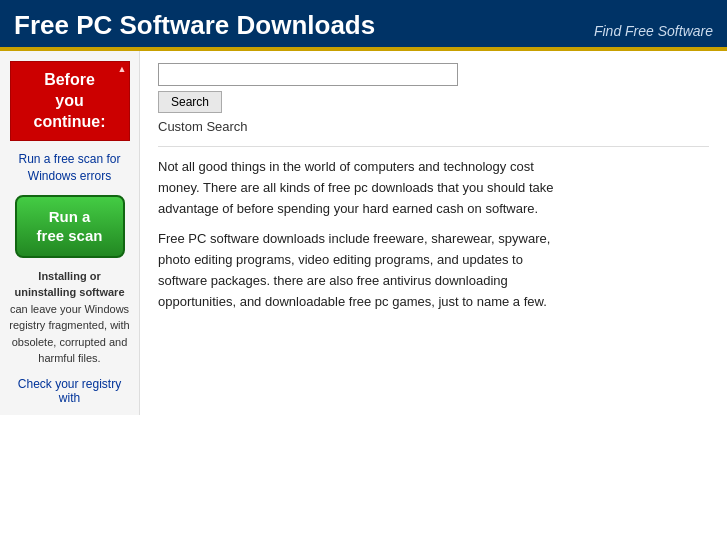 This screenshot has height=545, width=727. Describe the element at coordinates (70, 226) in the screenshot. I see `run-free-scan-button: Run a free scan` at that location.